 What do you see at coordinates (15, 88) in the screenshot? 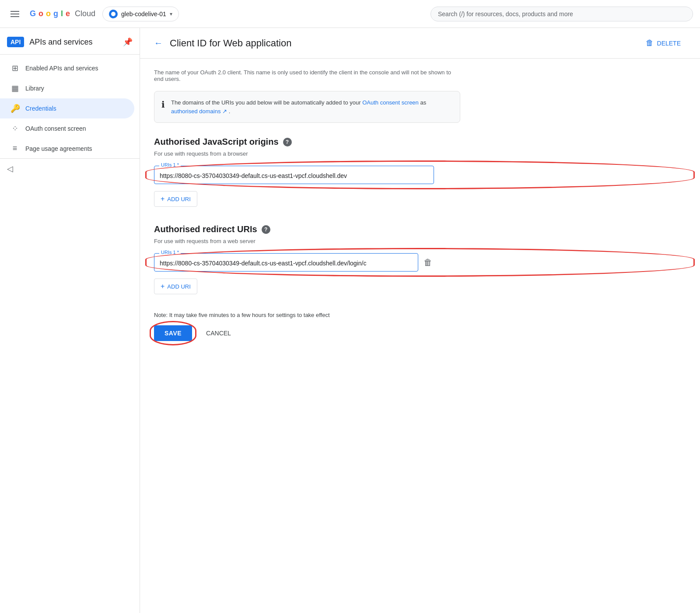
I see `library-icon: ▦` at bounding box center [15, 88].